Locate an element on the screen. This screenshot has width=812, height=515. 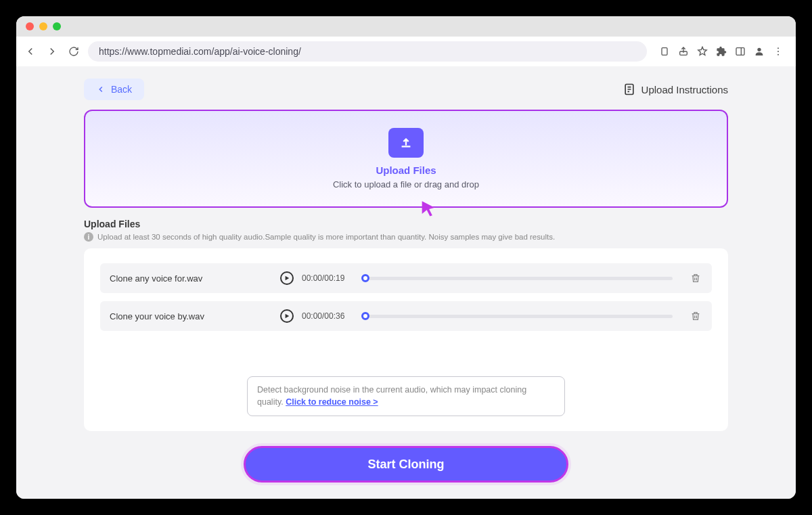
window-titlebar is located at coordinates (406, 26).